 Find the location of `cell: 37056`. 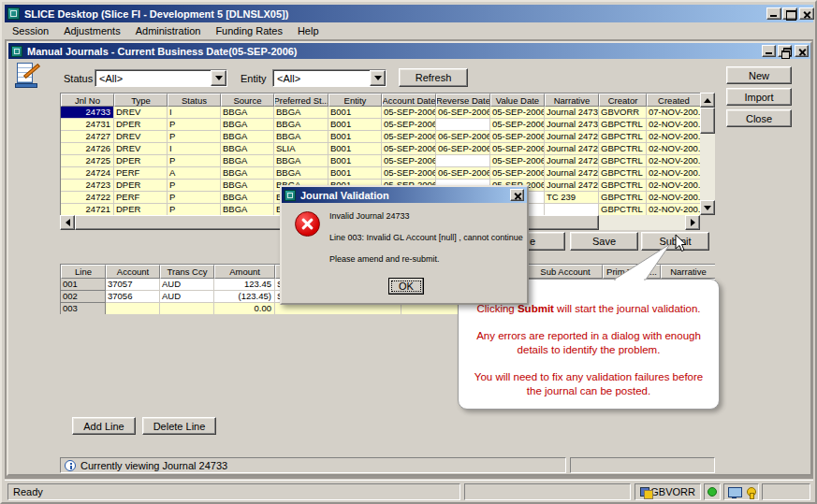

cell: 37056 is located at coordinates (133, 297).